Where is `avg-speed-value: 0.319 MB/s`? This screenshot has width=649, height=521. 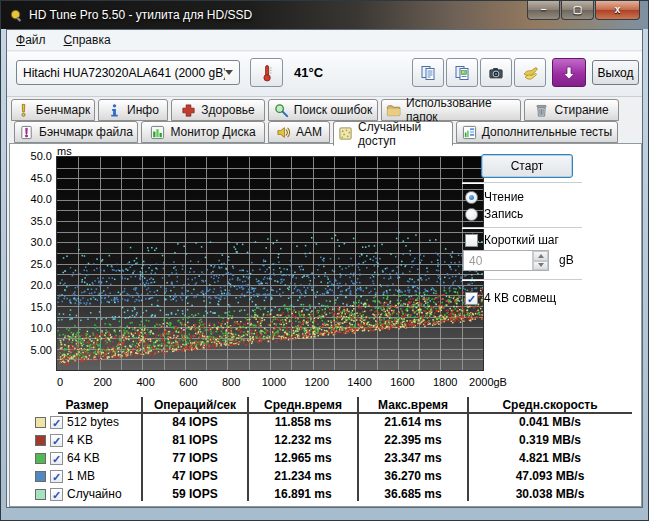
avg-speed-value: 0.319 MB/s is located at coordinates (550, 440).